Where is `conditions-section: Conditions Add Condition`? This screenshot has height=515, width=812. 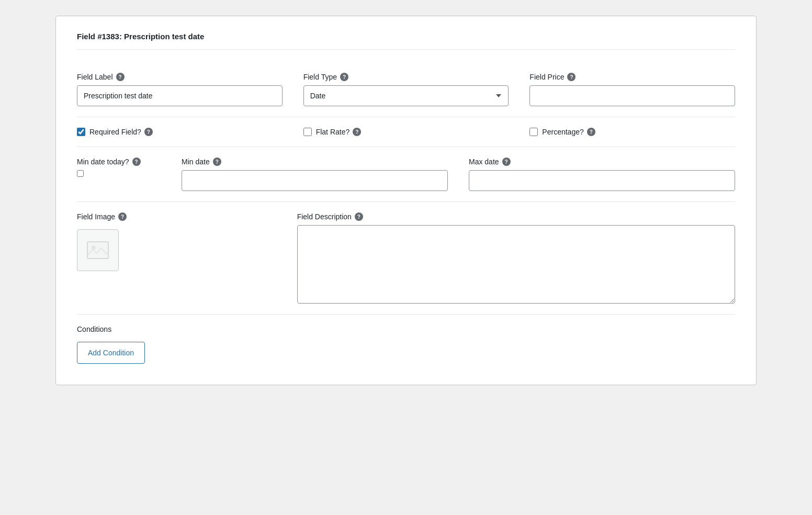
conditions-section: Conditions Add Condition is located at coordinates (406, 339).